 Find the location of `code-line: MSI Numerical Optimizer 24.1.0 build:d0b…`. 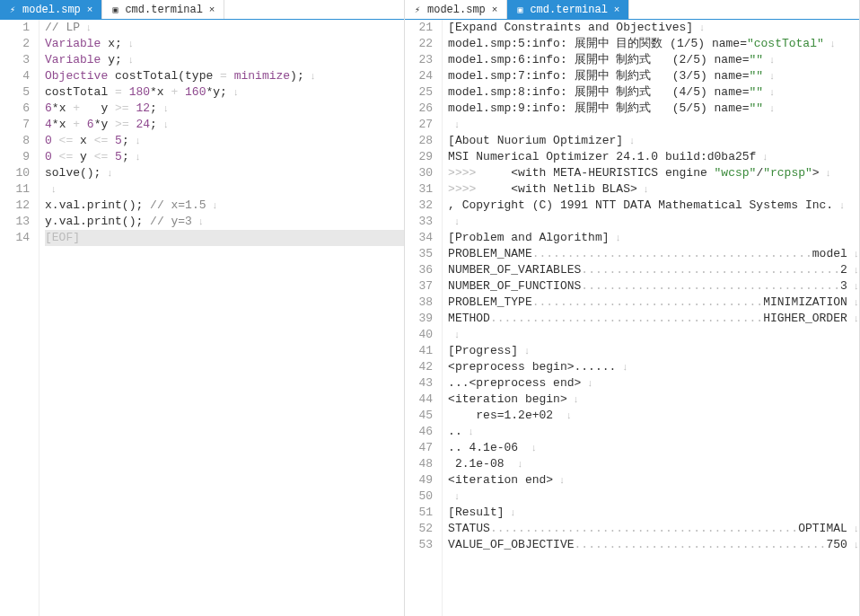

code-line: MSI Numerical Optimizer 24.1.0 build:d0b… is located at coordinates (654, 157).